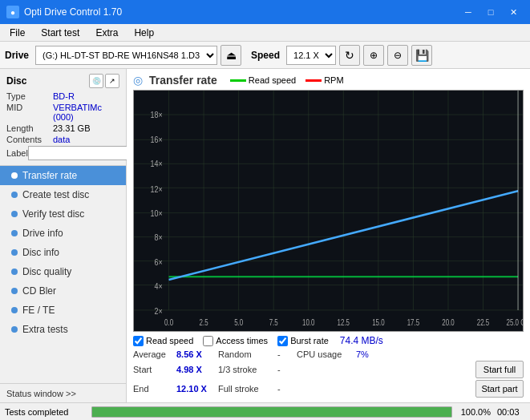 The height and width of the screenshot is (420, 530). What do you see at coordinates (45, 329) in the screenshot?
I see `nav-label: Extra tests` at bounding box center [45, 329].